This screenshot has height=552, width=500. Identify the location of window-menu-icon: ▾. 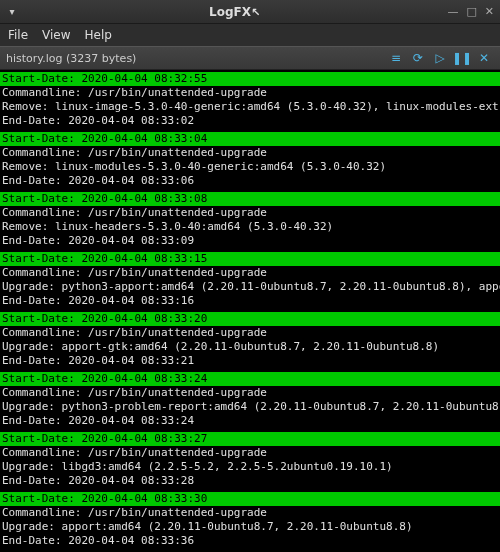
(12, 12).